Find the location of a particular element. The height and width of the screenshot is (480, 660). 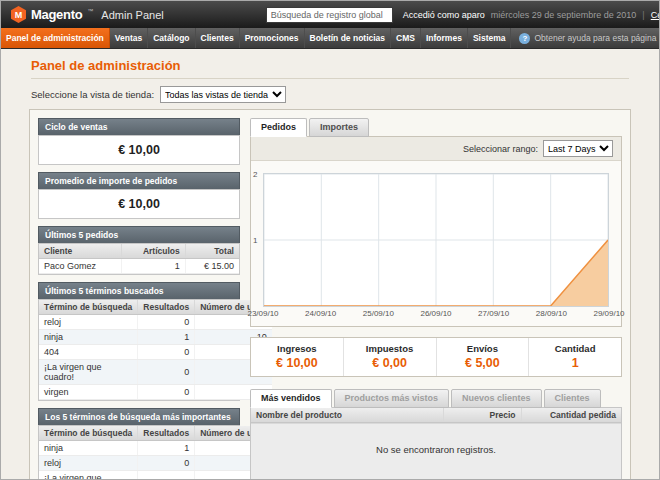

totals-bar: Ingresos € 10,00 Impuestos € 0,00 Envíos… is located at coordinates (436, 357).